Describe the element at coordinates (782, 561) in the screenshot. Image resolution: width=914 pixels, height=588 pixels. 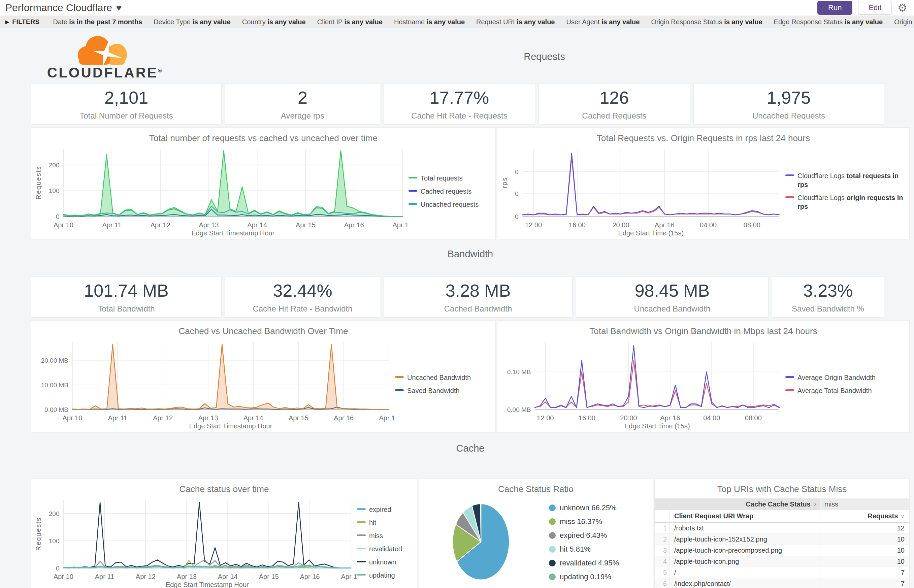
I see `table-row: 4/apple-touch-icon.png10` at that location.